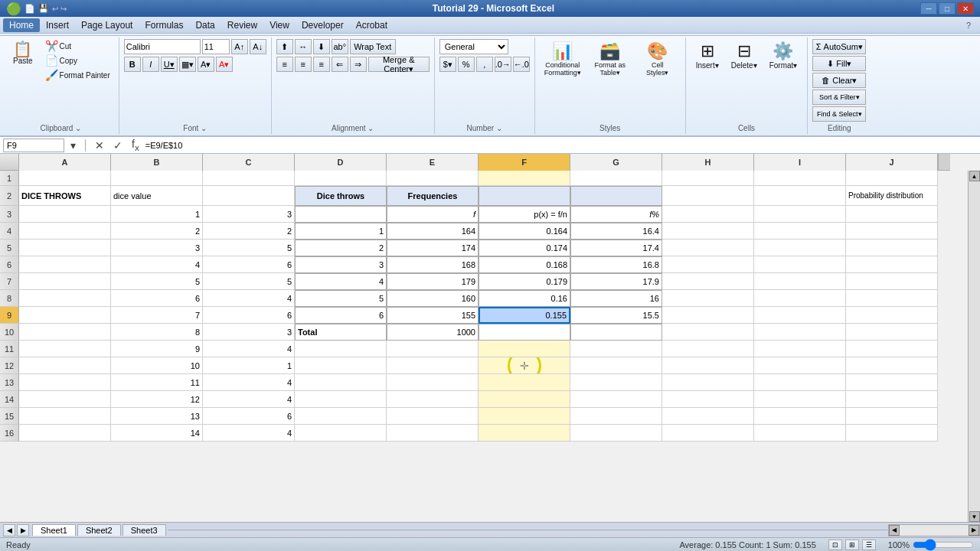  Describe the element at coordinates (65, 366) in the screenshot. I see `cell-a12` at that location.